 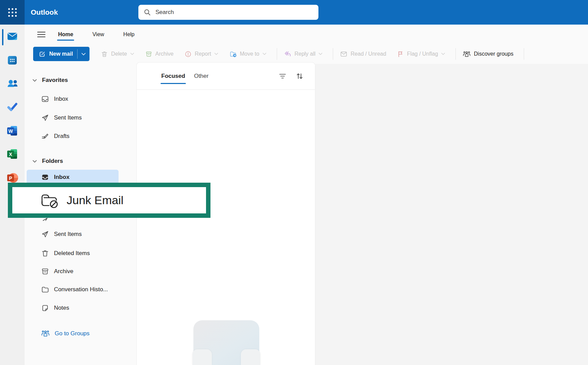 What do you see at coordinates (288, 54) in the screenshot?
I see `reply-all-icon` at bounding box center [288, 54].